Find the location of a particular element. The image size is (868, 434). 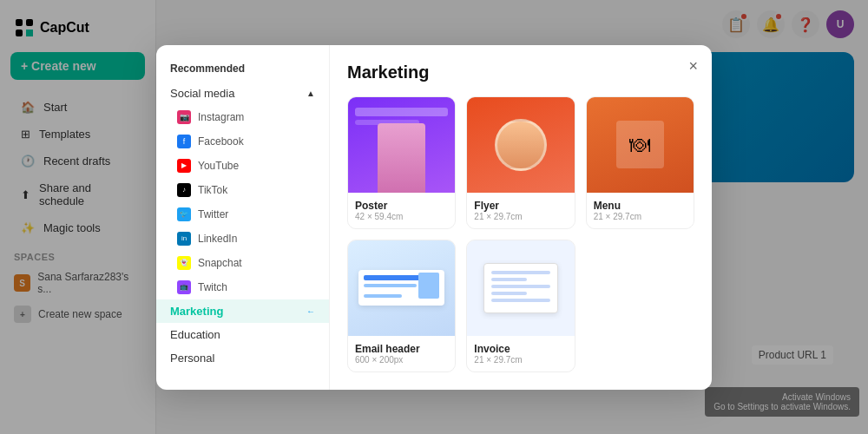

menu-info: Menu 21 × 29.7cm is located at coordinates (641, 210).